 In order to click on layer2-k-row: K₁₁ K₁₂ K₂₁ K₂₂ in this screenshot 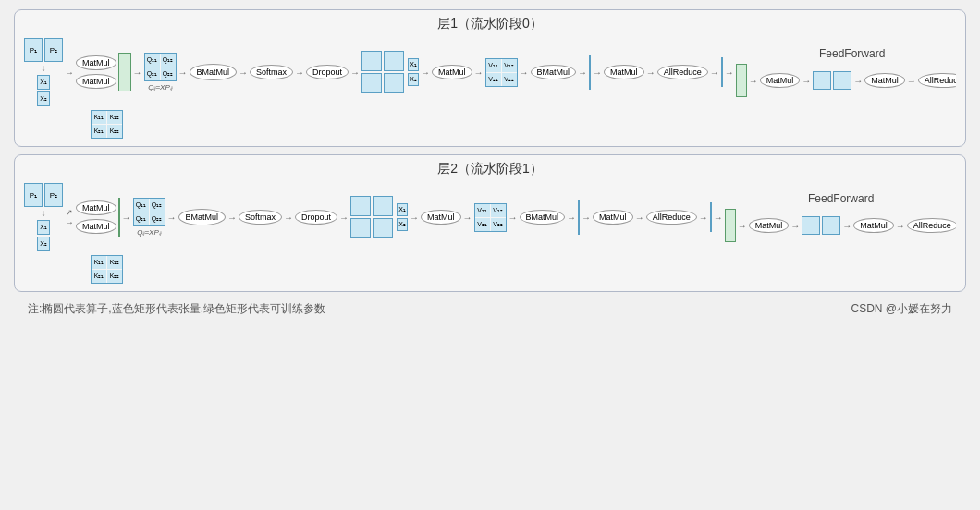, I will do `click(490, 270)`.